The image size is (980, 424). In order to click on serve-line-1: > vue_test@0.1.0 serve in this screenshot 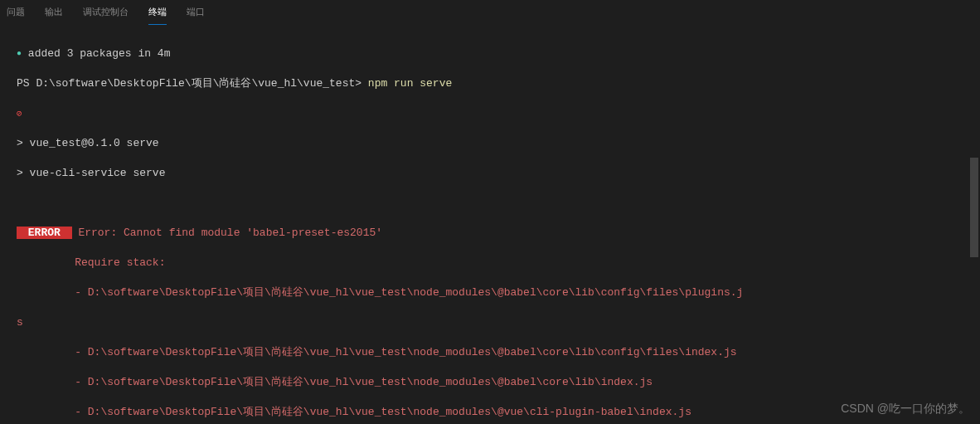, I will do `click(490, 144)`.